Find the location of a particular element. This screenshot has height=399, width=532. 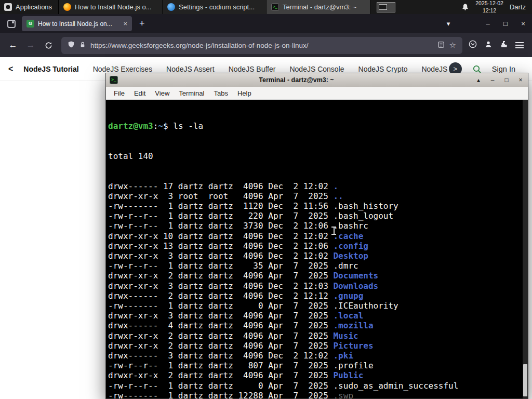

ls-filename: .swp is located at coordinates (343, 395).